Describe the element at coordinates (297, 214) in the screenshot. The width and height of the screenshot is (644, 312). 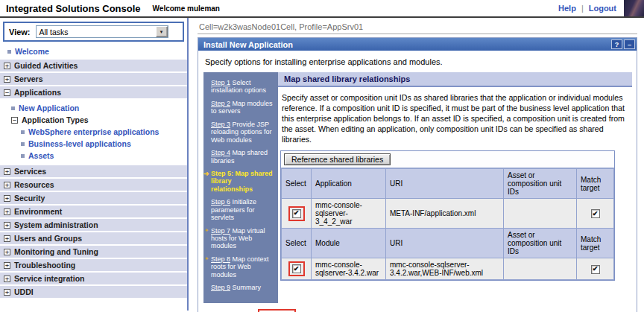
I see `select-application-checkbox: ✔` at that location.